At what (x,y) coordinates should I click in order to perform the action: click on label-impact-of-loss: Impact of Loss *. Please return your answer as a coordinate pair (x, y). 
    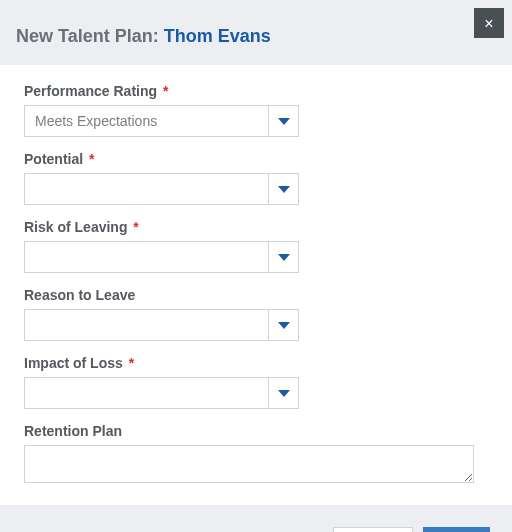
    Looking at the image, I should click on (256, 363).